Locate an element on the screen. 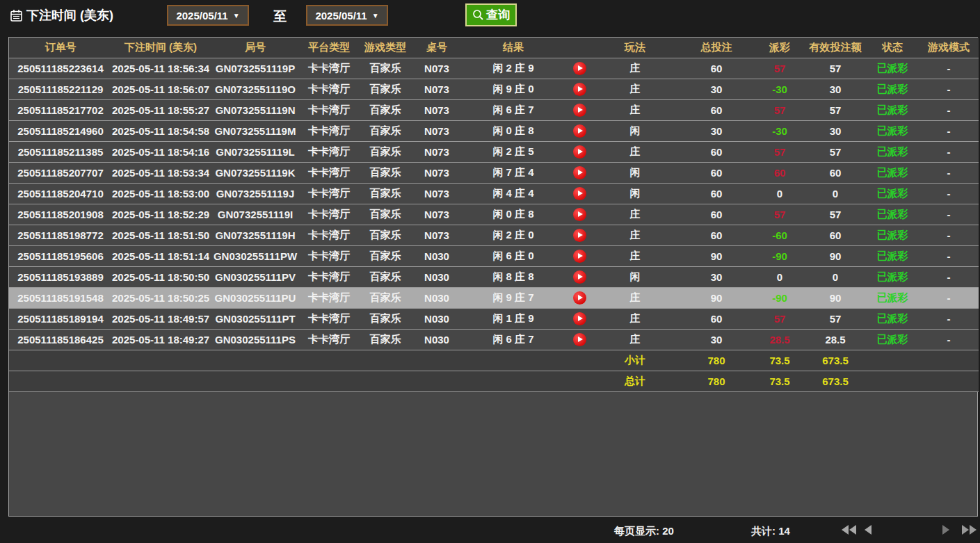 The height and width of the screenshot is (543, 980). cell-round-number: GN030255111PS is located at coordinates (255, 339).